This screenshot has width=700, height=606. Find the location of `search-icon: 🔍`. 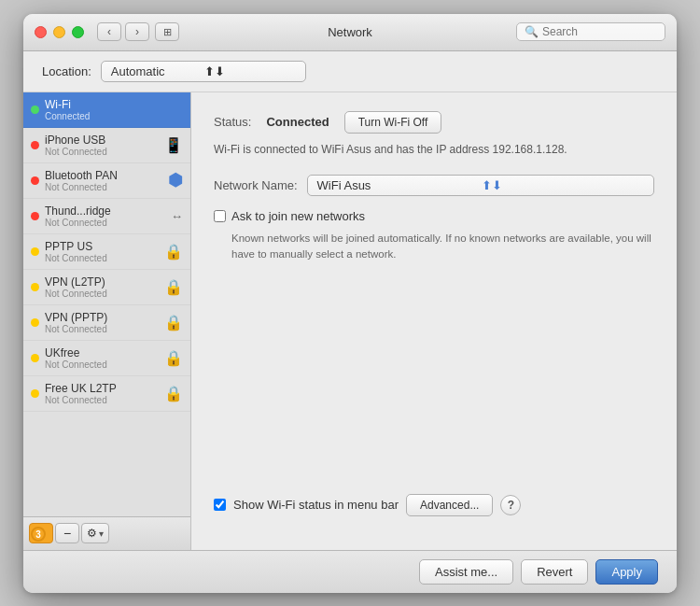

search-icon: 🔍 is located at coordinates (532, 32).